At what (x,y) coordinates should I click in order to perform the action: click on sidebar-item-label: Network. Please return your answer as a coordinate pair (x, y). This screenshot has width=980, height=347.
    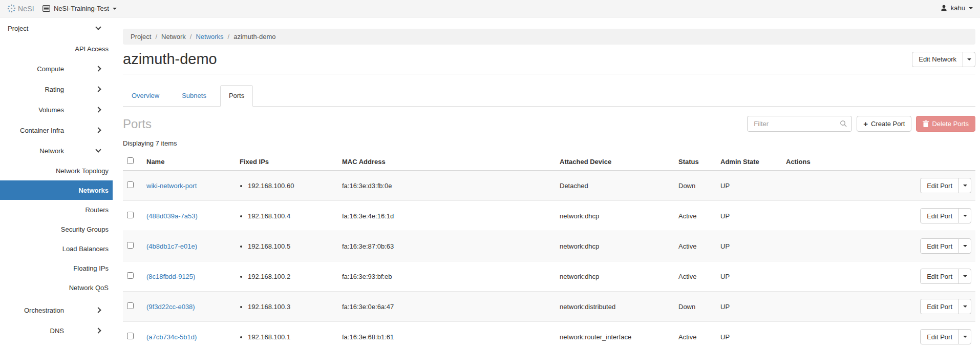
    Looking at the image, I should click on (52, 151).